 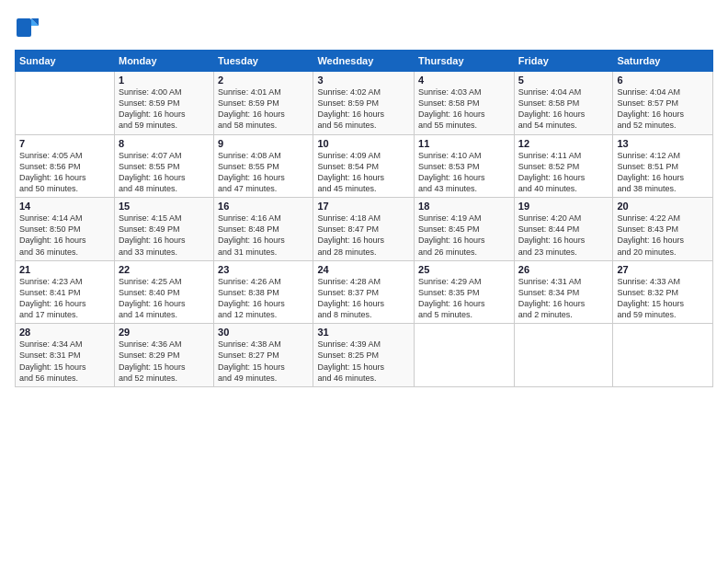 I want to click on day-cell: 26Sunrise: 4:31 AM Sunset: 8:34 PM Dayli…, so click(x=563, y=293).